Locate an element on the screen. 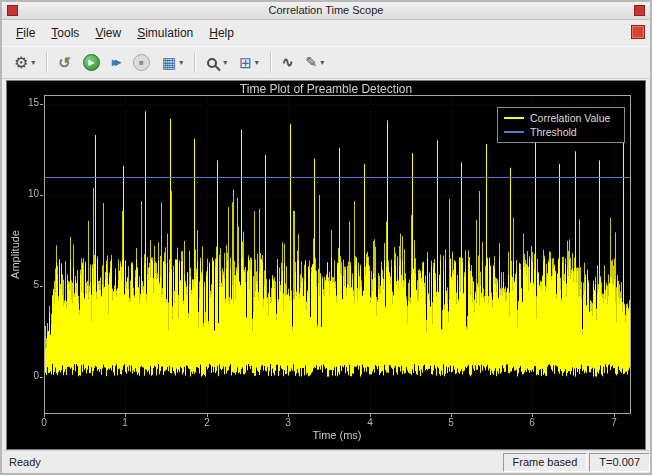 The image size is (652, 475). x-tick-label: 5 is located at coordinates (451, 422).